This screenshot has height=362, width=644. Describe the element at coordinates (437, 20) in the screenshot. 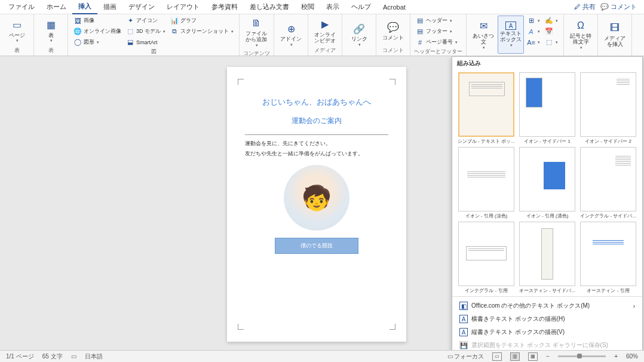

I see `header-button: ▤ヘッダー▾` at that location.